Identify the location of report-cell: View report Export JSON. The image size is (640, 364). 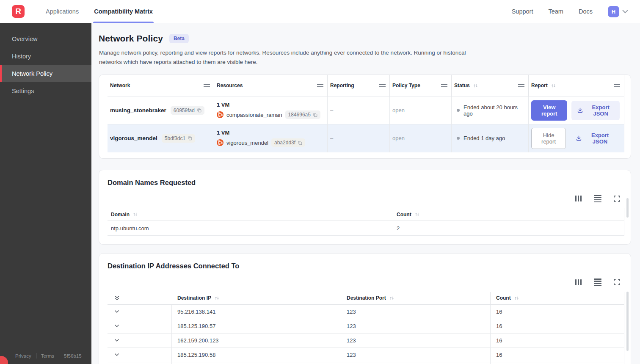
(577, 110).